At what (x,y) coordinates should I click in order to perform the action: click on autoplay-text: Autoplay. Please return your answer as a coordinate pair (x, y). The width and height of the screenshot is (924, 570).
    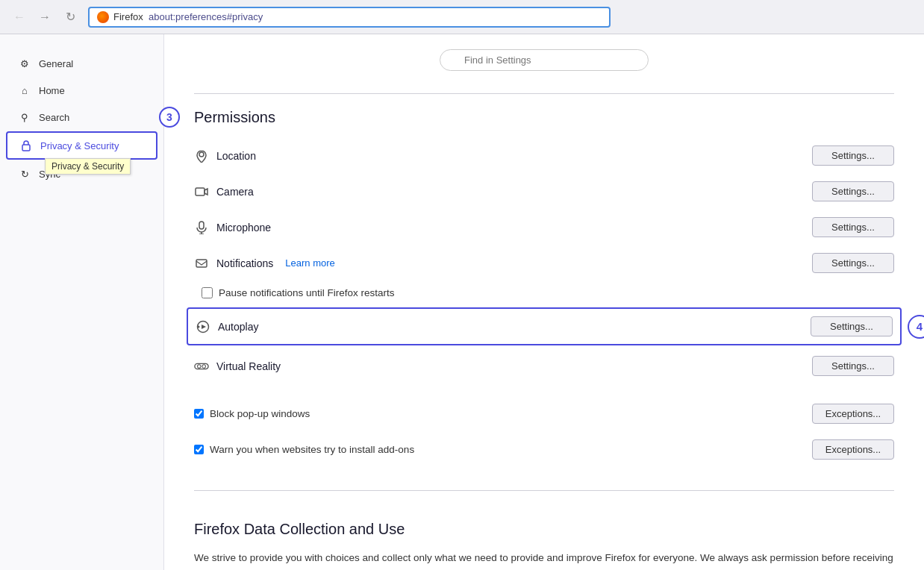
    Looking at the image, I should click on (238, 327).